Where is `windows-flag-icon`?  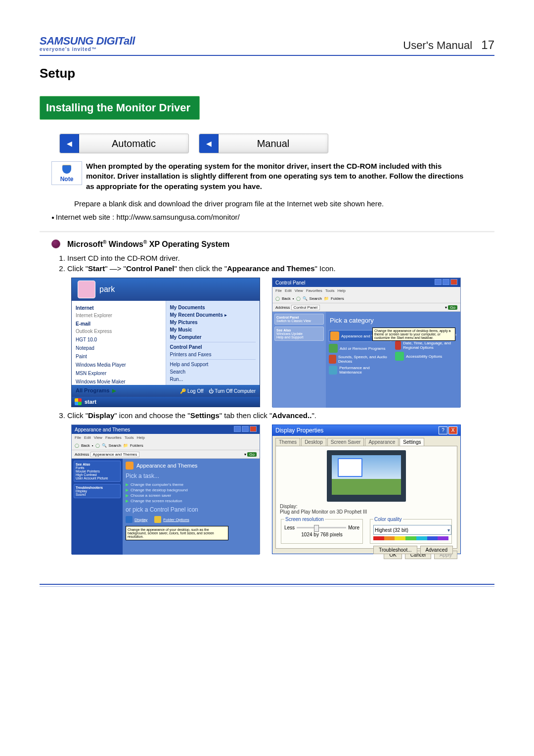
windows-flag-icon is located at coordinates (78, 402).